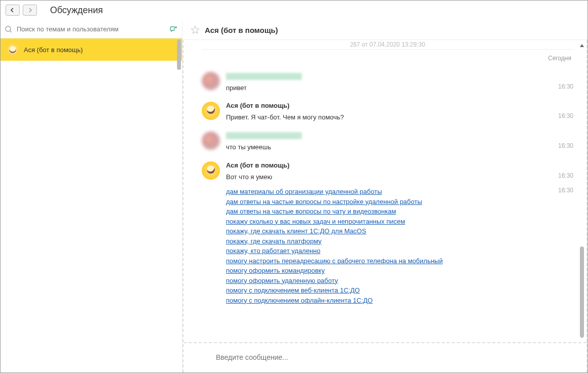 The height and width of the screenshot is (373, 588). Describe the element at coordinates (9, 29) in the screenshot. I see `search-icon` at that location.